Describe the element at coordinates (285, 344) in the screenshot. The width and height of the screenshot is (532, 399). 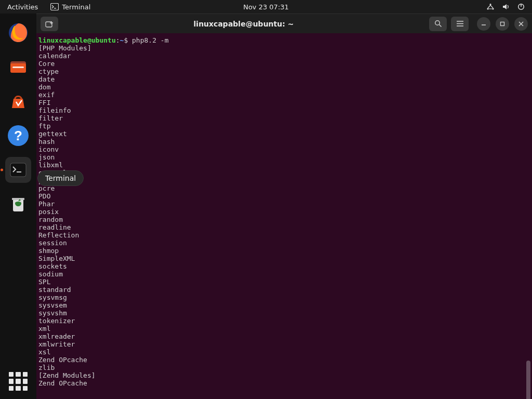
I see `output-line: xmlwriter` at that location.